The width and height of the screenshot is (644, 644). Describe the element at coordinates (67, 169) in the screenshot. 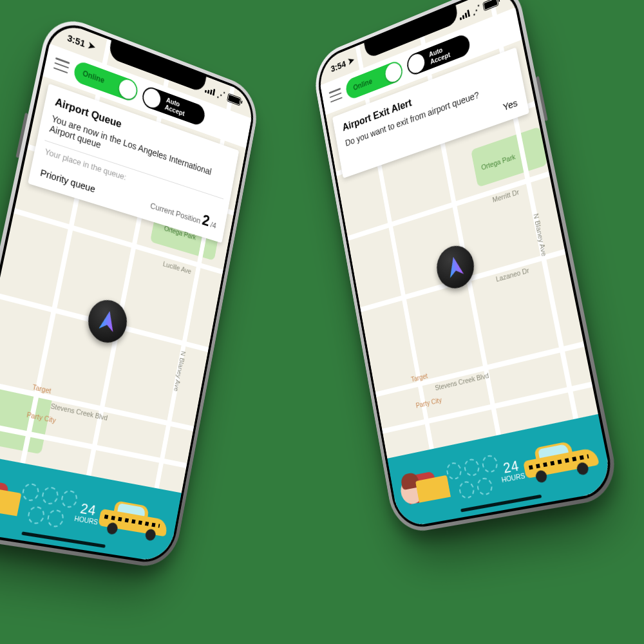

I see `map-road-label: Alberta Ave` at that location.